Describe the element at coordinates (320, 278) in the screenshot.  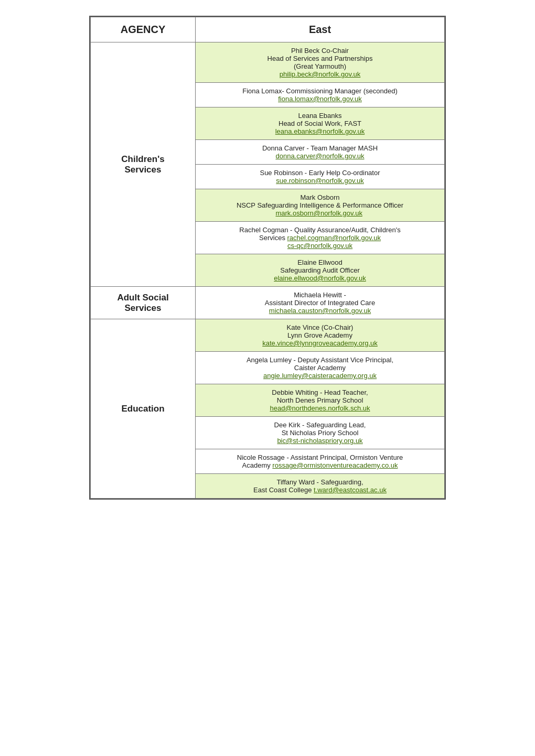
I see `email-link: elaine.ellwood@norfolk.gov.uk` at that location.